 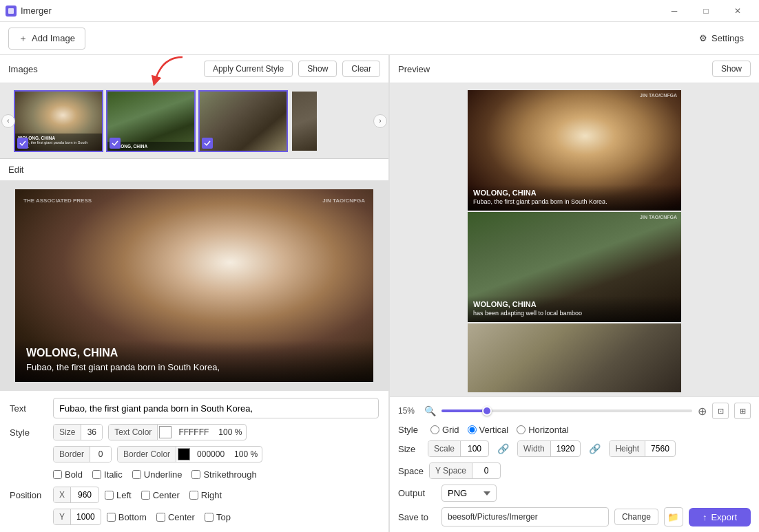 What do you see at coordinates (165, 432) in the screenshot?
I see `text-color-swatch` at bounding box center [165, 432].